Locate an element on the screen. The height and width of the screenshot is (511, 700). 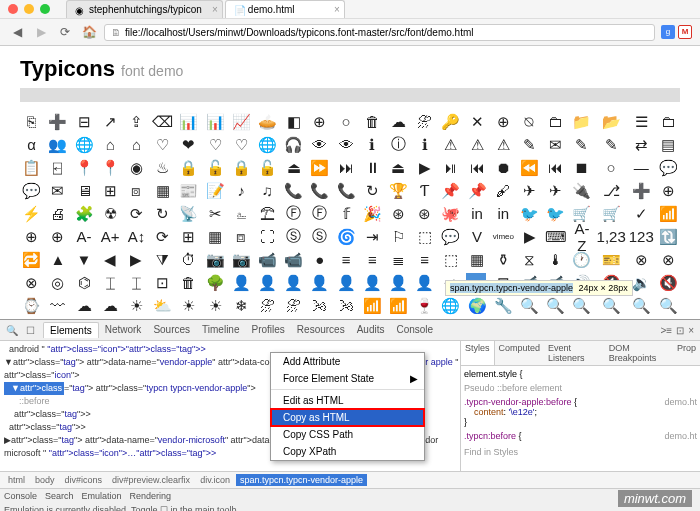
breadcrumb-item: div#icons is located at coordinates (84, 480).